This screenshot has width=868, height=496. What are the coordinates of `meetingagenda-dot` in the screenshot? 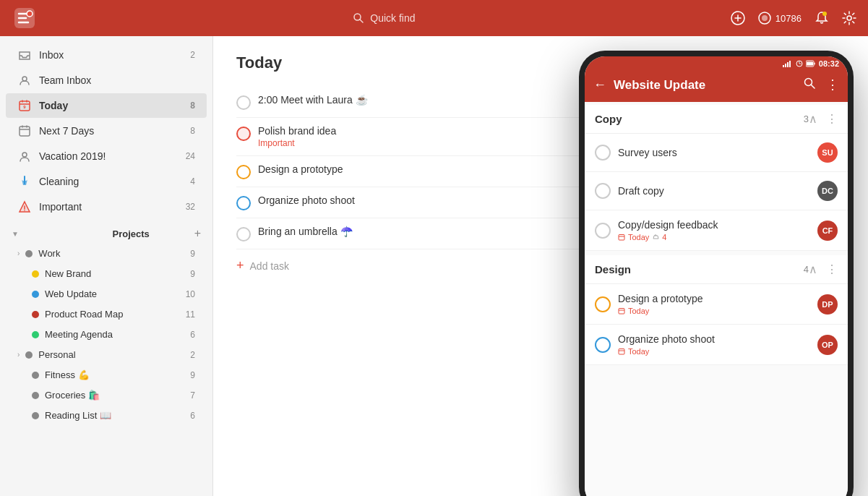 It's located at (35, 335).